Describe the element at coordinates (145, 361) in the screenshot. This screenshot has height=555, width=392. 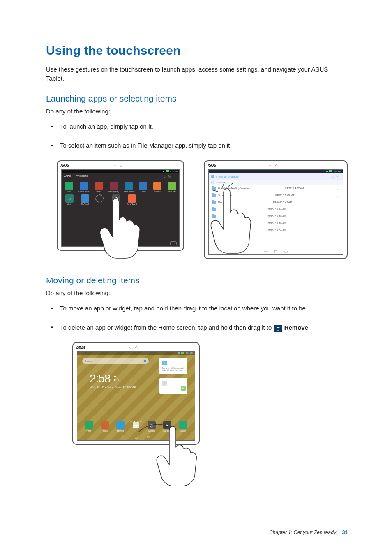
I see `mic-icon` at that location.